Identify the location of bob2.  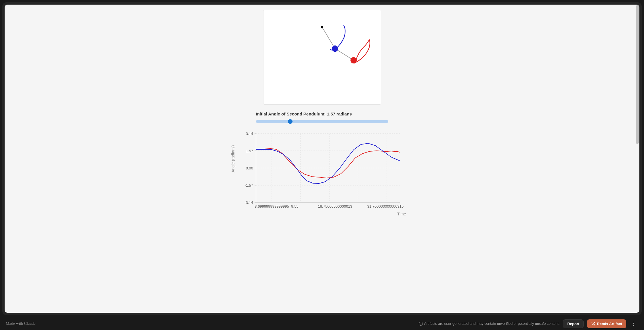
(353, 60).